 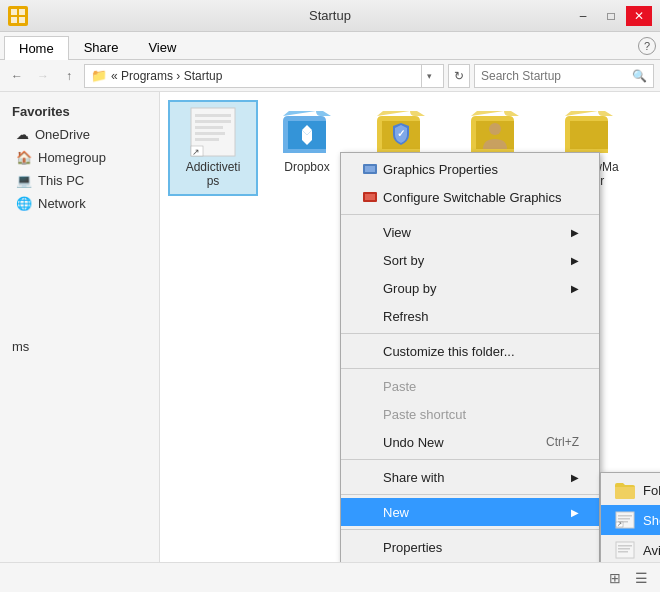 What do you see at coordinates (17, 76) in the screenshot?
I see `back-button: ←` at bounding box center [17, 76].